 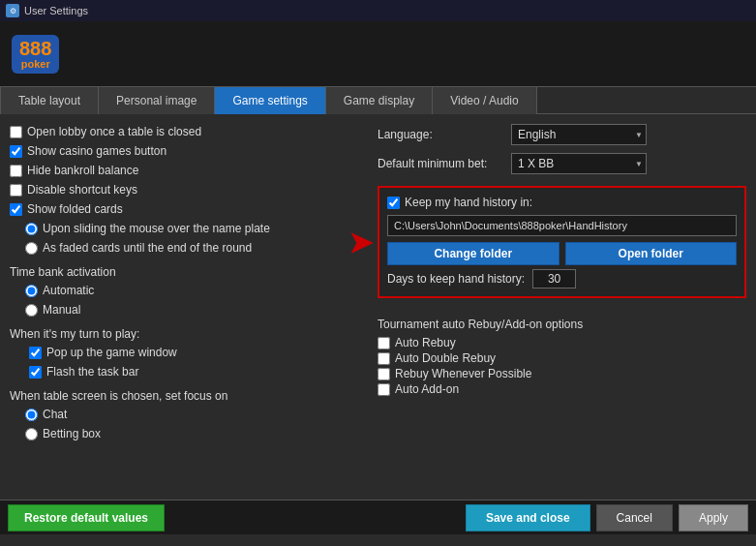 What do you see at coordinates (15, 170) in the screenshot?
I see `checkbox-hide-bankroll` at bounding box center [15, 170].